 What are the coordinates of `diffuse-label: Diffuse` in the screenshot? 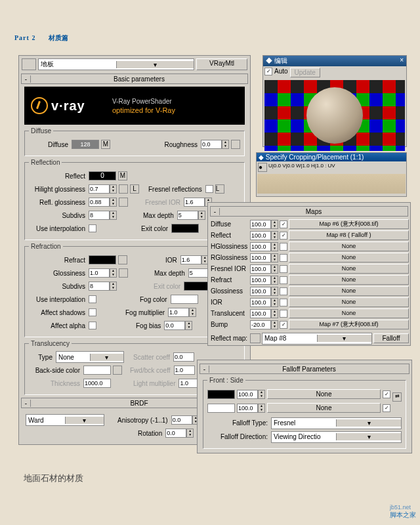 It's located at (49, 144).